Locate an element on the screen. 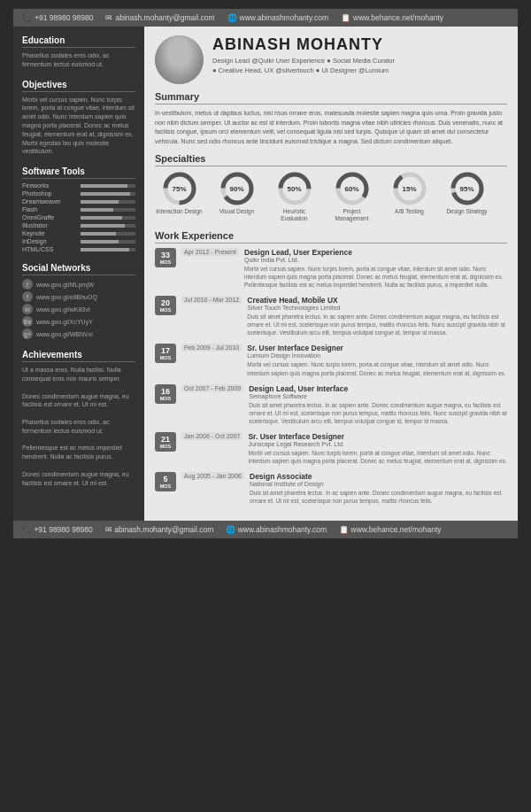  donut-chart: 60% is located at coordinates (352, 189).